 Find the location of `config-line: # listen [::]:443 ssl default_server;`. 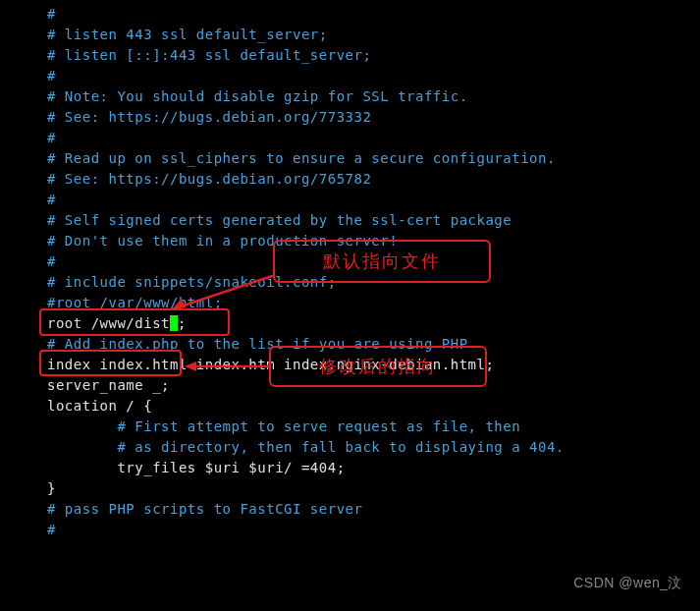

config-line: # listen [::]:443 ssl default_server; is located at coordinates (373, 55).